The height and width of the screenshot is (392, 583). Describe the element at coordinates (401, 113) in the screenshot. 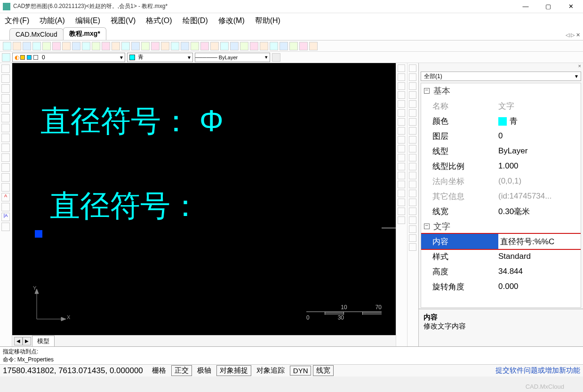

I see `mod-rotate` at that location.